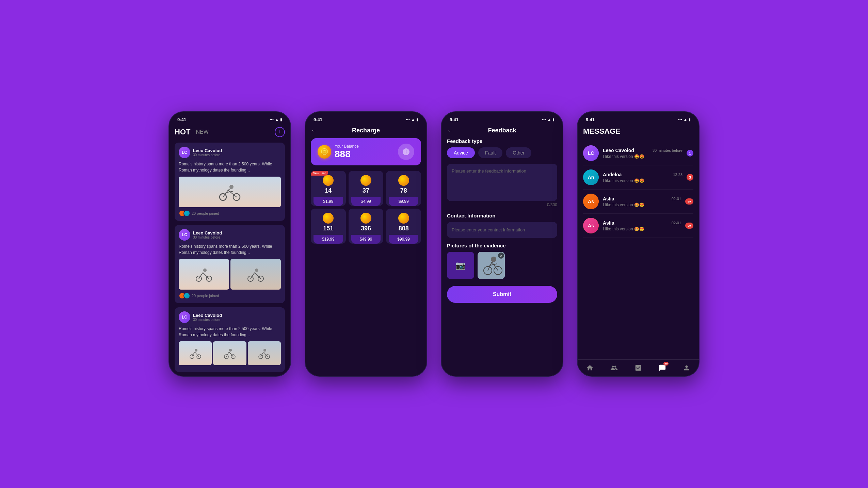  Describe the element at coordinates (643, 153) in the screenshot. I see `msg-body-0: Leeo Cavoiod 30 minutes before I like th…` at that location.